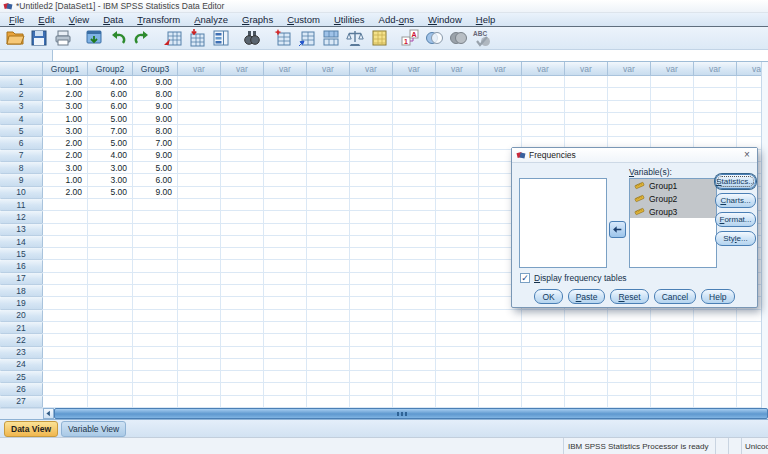 The width and height of the screenshot is (768, 454). What do you see at coordinates (22, 242) in the screenshot?
I see `row-number: 14` at bounding box center [22, 242].